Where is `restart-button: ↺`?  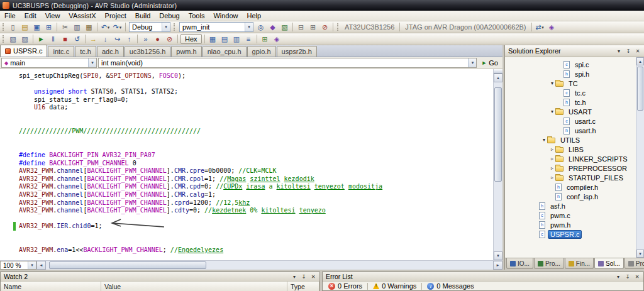 restart-button: ↺ is located at coordinates (77, 39).